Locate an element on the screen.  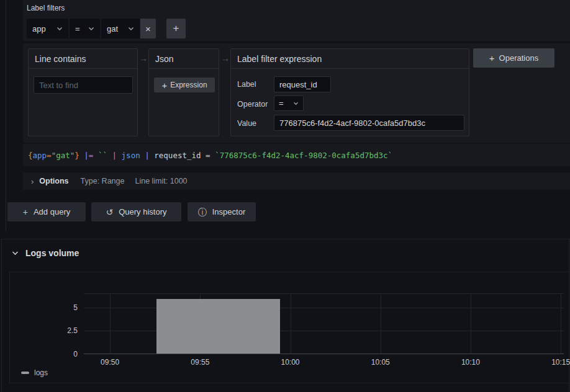
line-contains-input is located at coordinates (83, 85).